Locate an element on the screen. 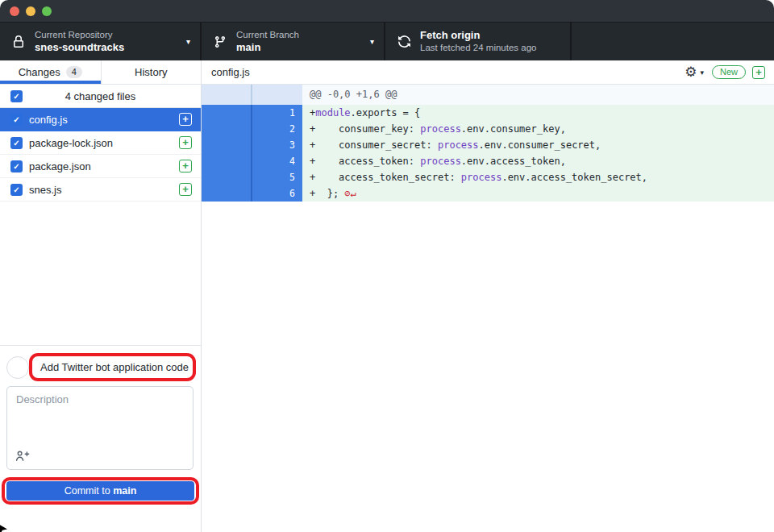  diff-line: 1 +module.exports = { is located at coordinates (488, 113).